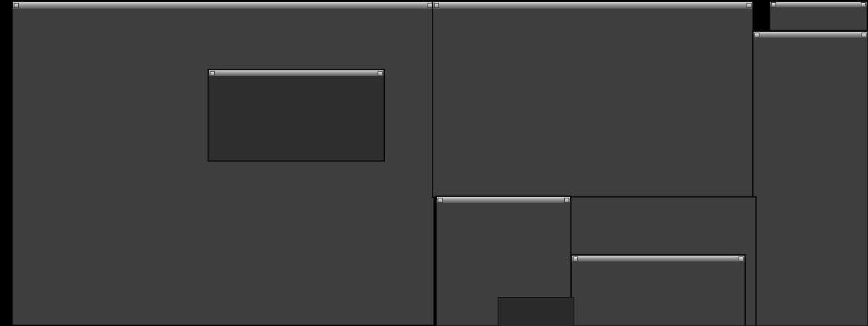 Image resolution: width=868 pixels, height=326 pixels. Describe the element at coordinates (223, 6) in the screenshot. I see `editor-titlebar` at that location.